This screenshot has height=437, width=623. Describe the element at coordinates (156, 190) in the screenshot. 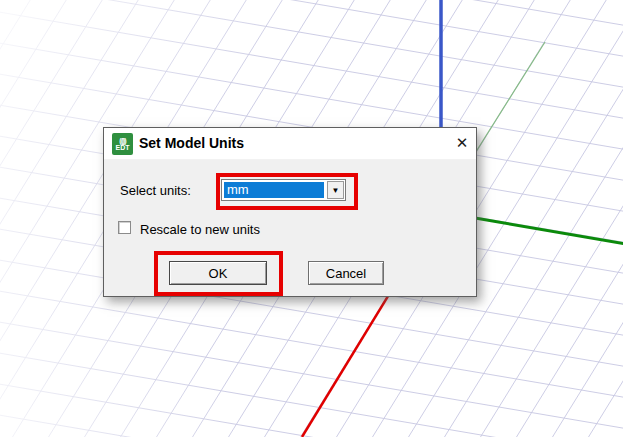

I see `select-units-label: Select units:` at that location.